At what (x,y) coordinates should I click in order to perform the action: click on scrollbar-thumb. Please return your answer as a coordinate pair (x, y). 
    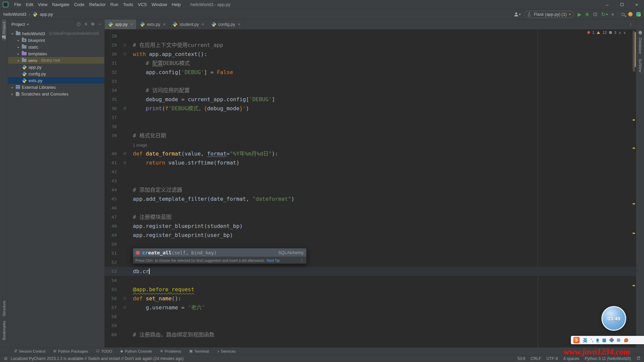
    Looking at the image, I should click on (634, 51).